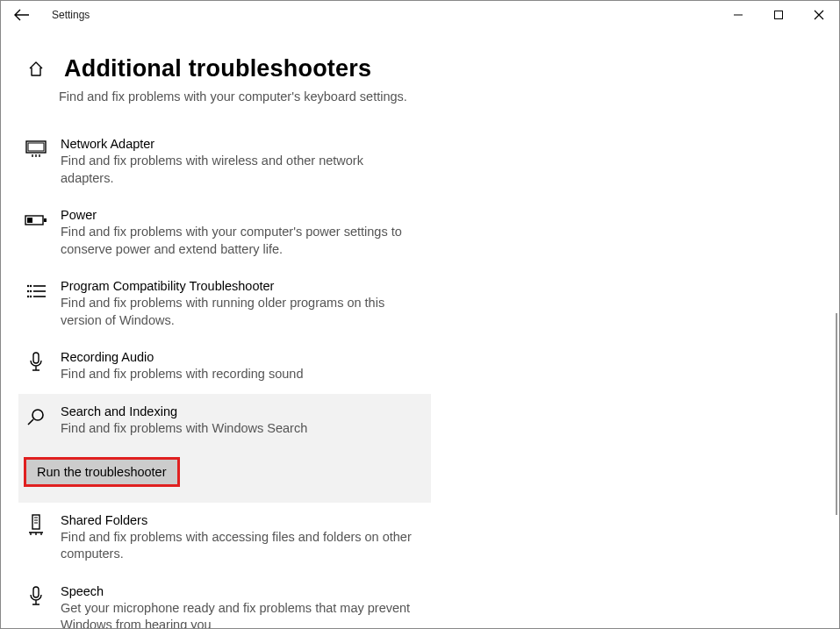  What do you see at coordinates (819, 15) in the screenshot?
I see `close-icon` at bounding box center [819, 15].